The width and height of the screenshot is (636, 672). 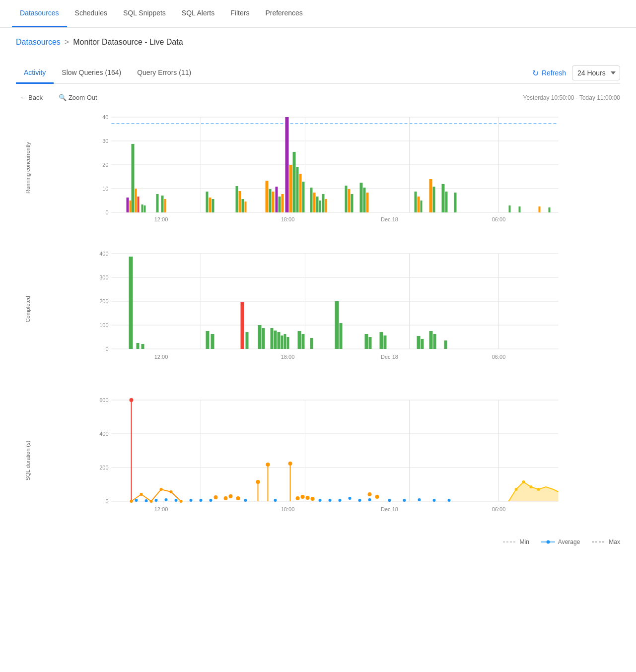 I want to click on refresh-button: ↻ Refresh, so click(x=549, y=73).